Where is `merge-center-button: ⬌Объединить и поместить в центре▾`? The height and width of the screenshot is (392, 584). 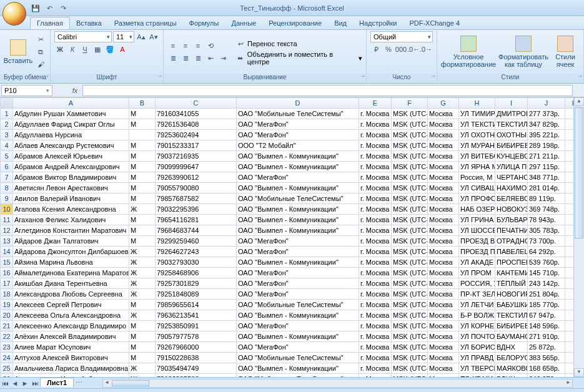
merge-center-button: ⬌Объединить и поместить в центре▾ is located at coordinates (299, 58).